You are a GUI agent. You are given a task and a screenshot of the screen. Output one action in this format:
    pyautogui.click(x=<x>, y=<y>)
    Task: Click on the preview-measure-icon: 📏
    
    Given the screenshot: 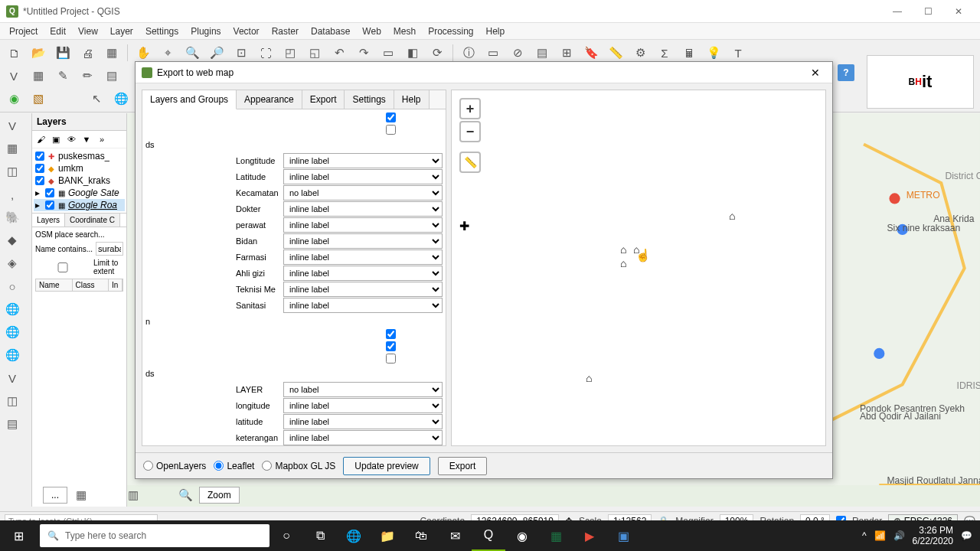 What is the action you would take?
    pyautogui.click(x=470, y=162)
    